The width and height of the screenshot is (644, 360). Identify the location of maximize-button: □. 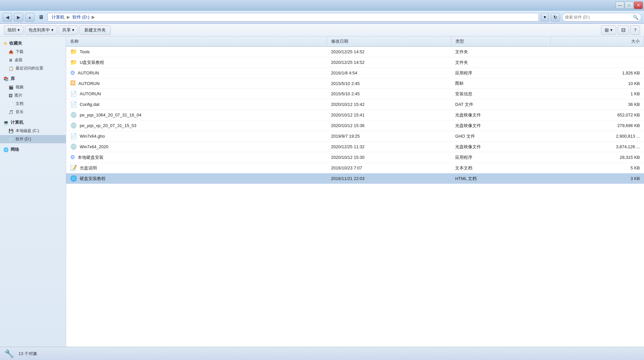
(629, 5).